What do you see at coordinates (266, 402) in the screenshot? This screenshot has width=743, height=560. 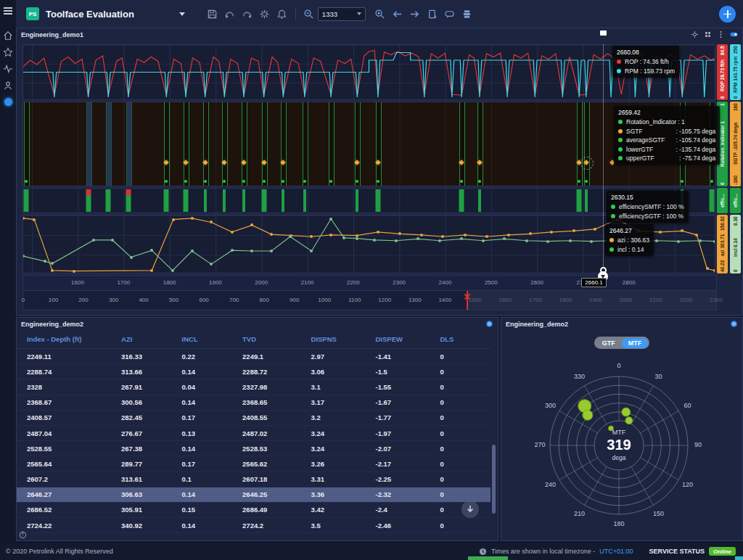 I see `table-cell: 2368.65` at bounding box center [266, 402].